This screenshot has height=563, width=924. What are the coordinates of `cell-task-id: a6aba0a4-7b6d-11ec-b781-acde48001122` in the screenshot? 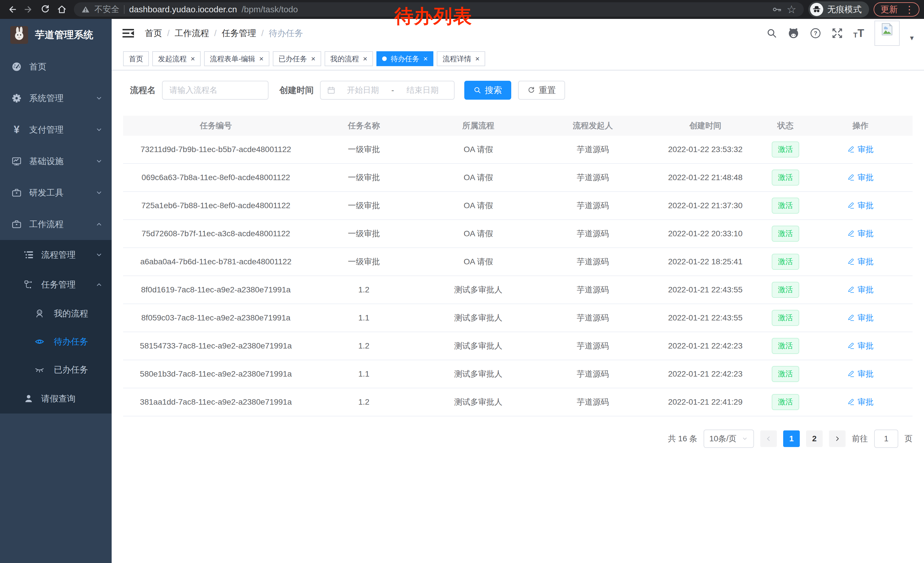 It's located at (216, 262).